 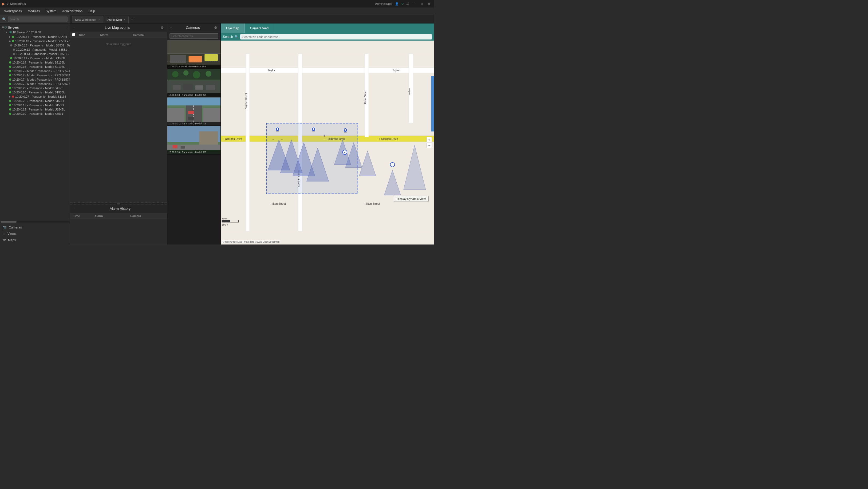 What do you see at coordinates (35, 109) in the screenshot?
I see `tree-item-cam18: 10.20.0.19 - Panasonic - Model: U1542L` at bounding box center [35, 109].